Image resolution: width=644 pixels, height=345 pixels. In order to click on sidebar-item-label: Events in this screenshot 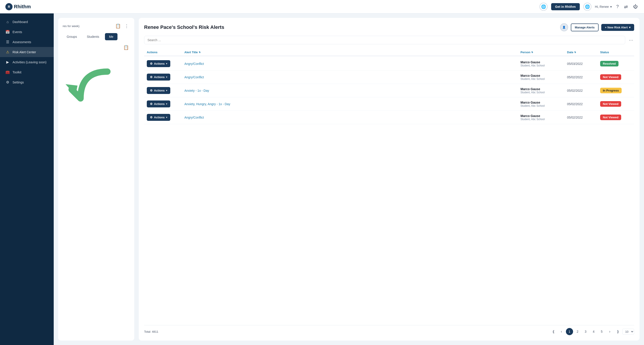, I will do `click(18, 32)`.